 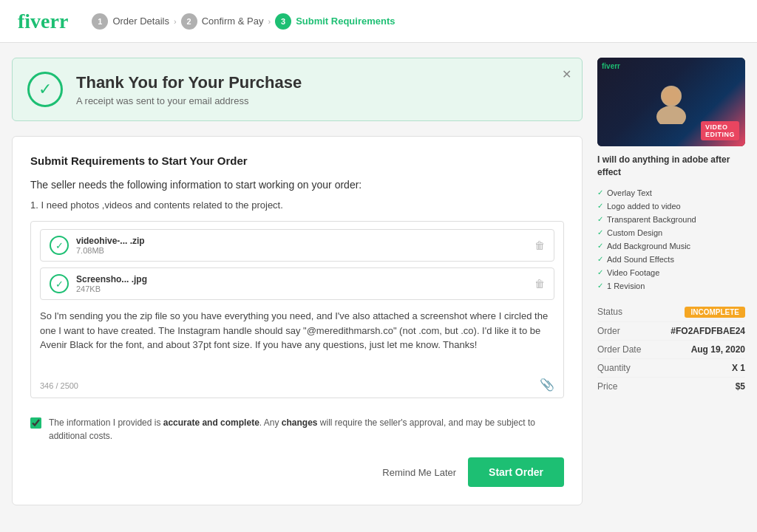 What do you see at coordinates (378, 21) in the screenshot?
I see `header: fiverr 1 Order Details › 2 Confirm & Pay…` at bounding box center [378, 21].